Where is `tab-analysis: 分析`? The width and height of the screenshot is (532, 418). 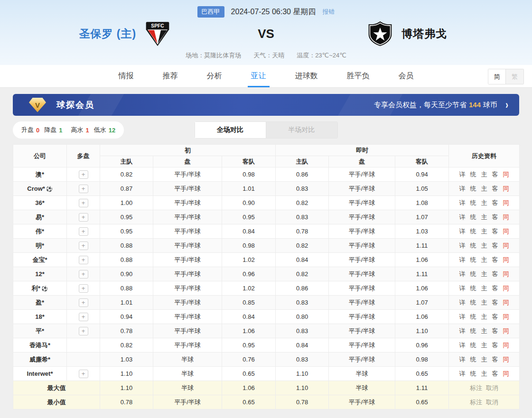 tab-analysis: 分析 is located at coordinates (215, 76).